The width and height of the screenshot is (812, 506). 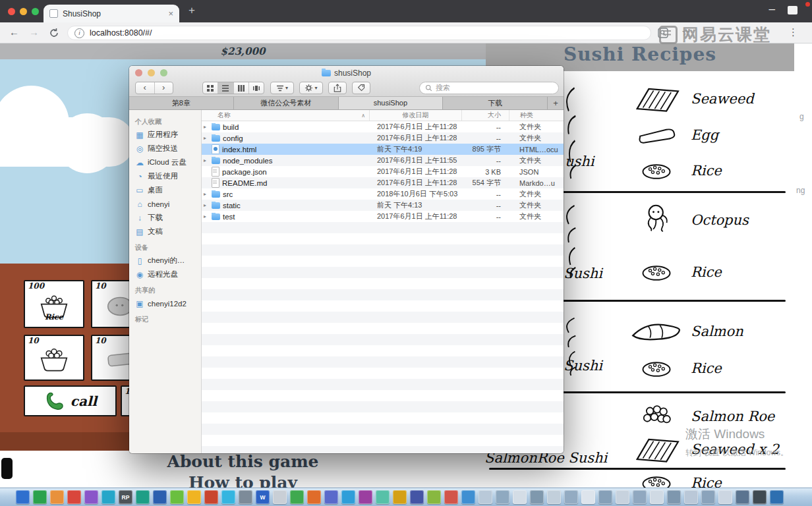 I want to click on sidebar-item-laptop: ▯chenyi的…, so click(x=165, y=261).